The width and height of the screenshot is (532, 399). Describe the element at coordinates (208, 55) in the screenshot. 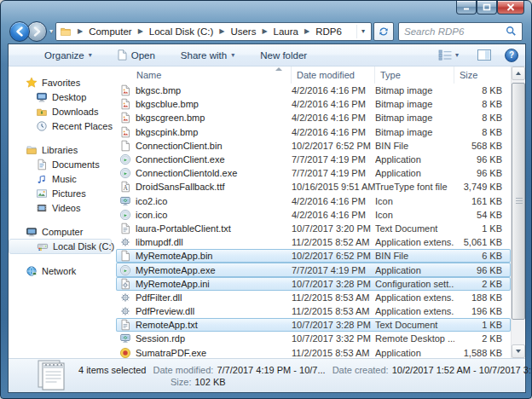

I see `share-with-button: Share with ▾` at that location.